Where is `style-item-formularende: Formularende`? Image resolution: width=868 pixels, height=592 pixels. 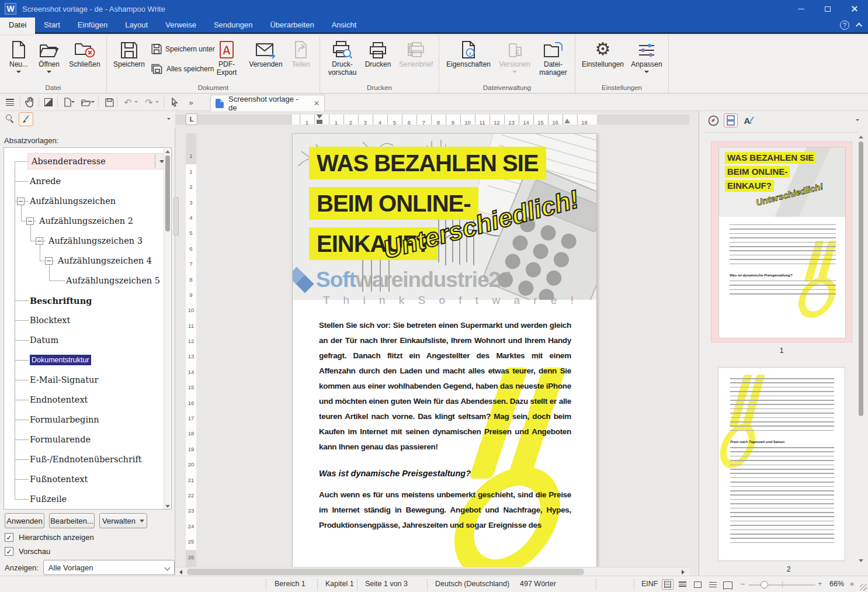
style-item-formularende: Formularende is located at coordinates (88, 439).